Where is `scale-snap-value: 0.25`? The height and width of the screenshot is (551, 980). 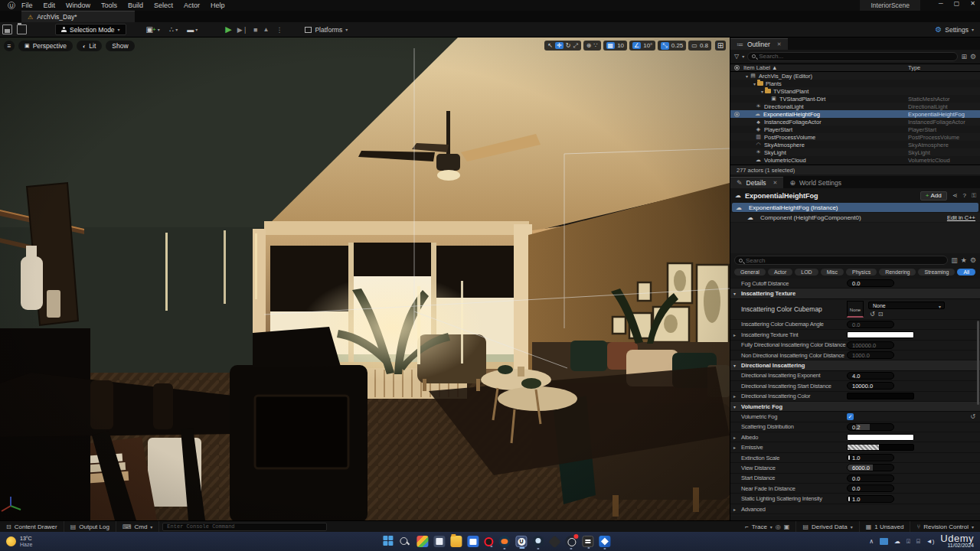 scale-snap-value: 0.25 is located at coordinates (678, 46).